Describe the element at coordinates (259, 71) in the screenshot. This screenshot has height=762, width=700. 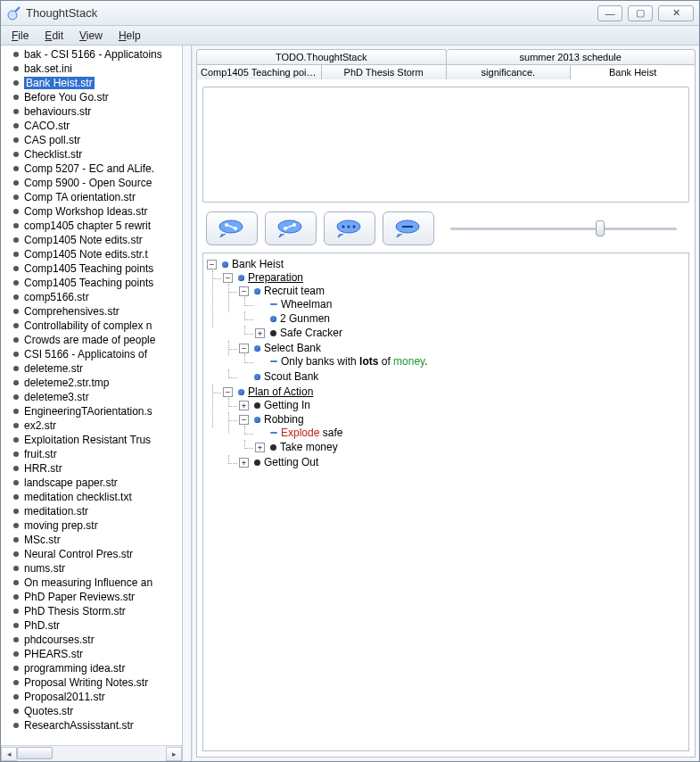
I see `tab: Comp1405 Teaching points` at that location.